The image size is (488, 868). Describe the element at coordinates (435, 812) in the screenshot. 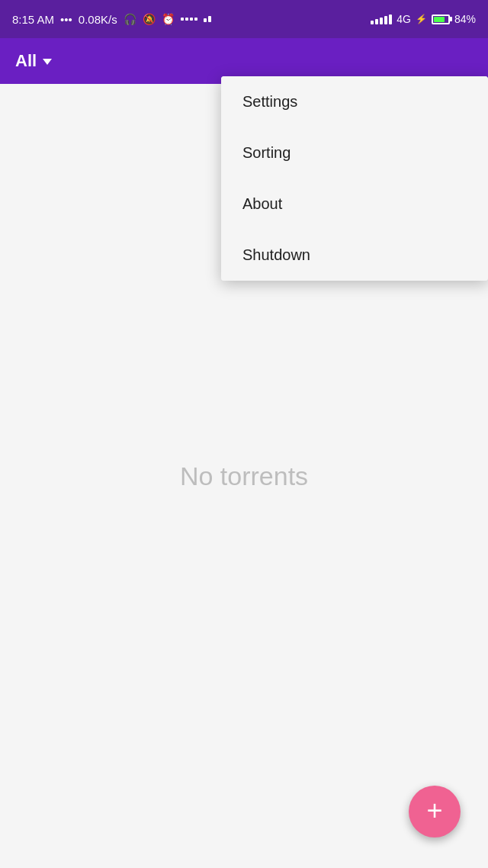

I see `add-torrent-fab: +` at that location.